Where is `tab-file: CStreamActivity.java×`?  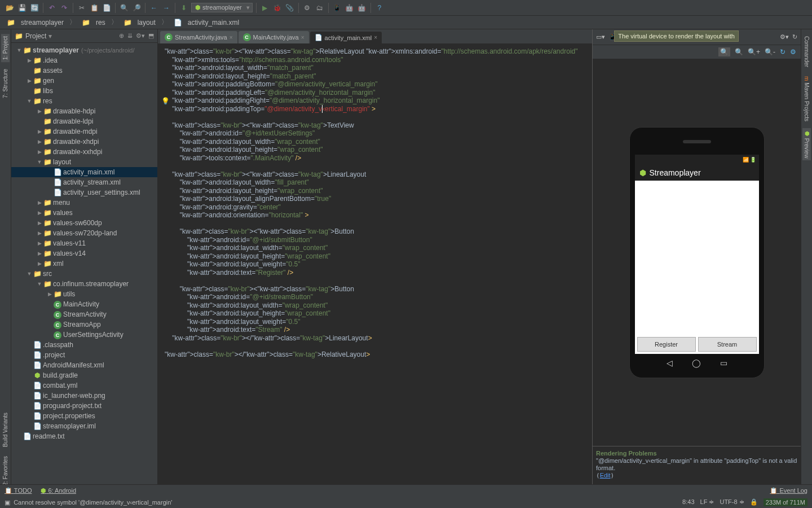 tab-file: CStreamActivity.java× is located at coordinates (198, 37).